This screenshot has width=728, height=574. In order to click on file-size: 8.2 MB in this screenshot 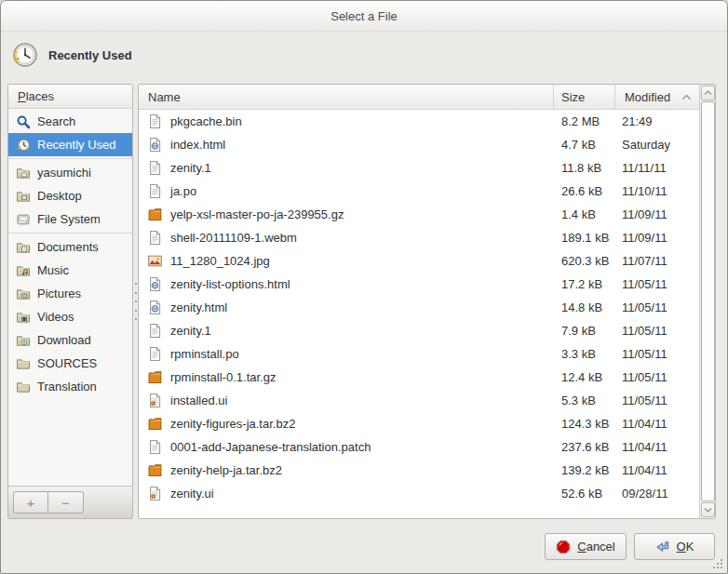, I will do `click(585, 121)`.